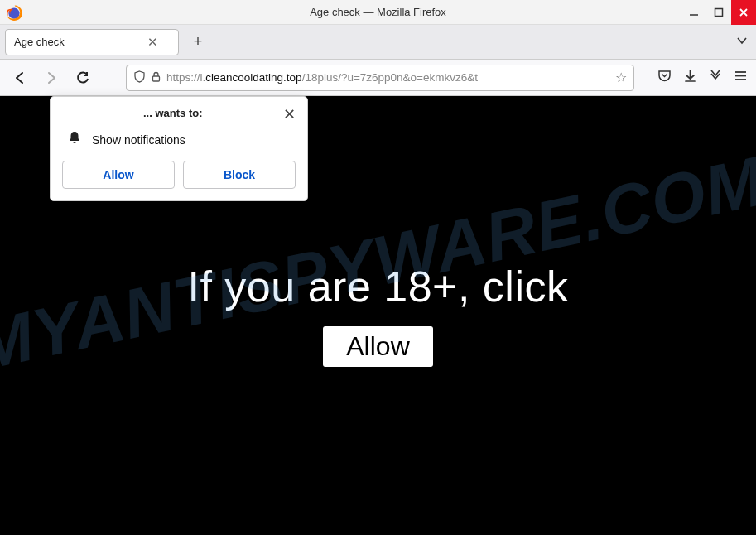 This screenshot has height=535, width=756. Describe the element at coordinates (378, 12) in the screenshot. I see `window-titlebar: Age check — Mozilla Firefox` at that location.